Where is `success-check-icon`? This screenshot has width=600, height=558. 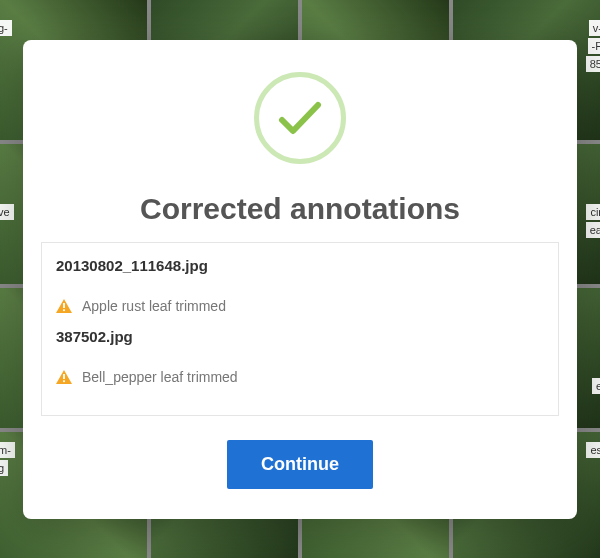
success-check-icon is located at coordinates (300, 118).